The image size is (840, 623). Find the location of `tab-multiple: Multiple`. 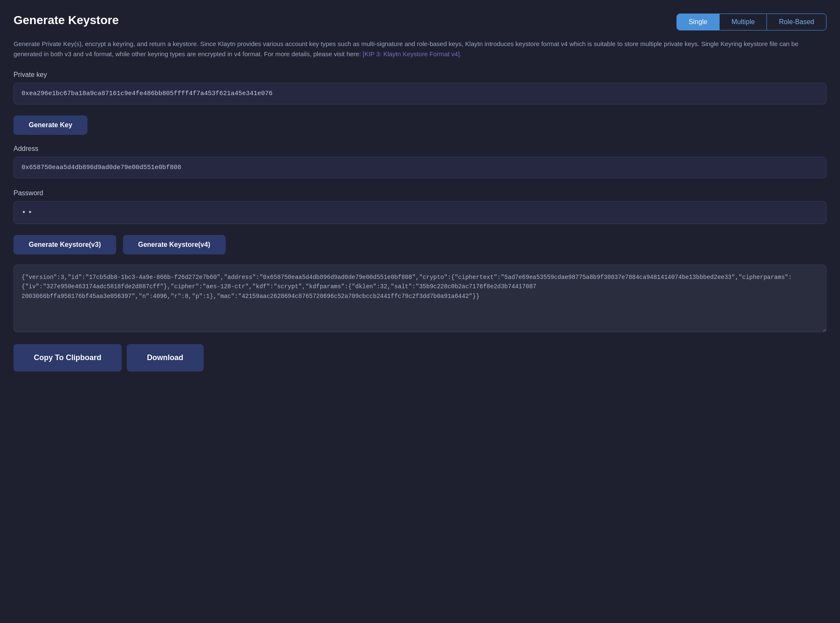

tab-multiple: Multiple is located at coordinates (743, 22).